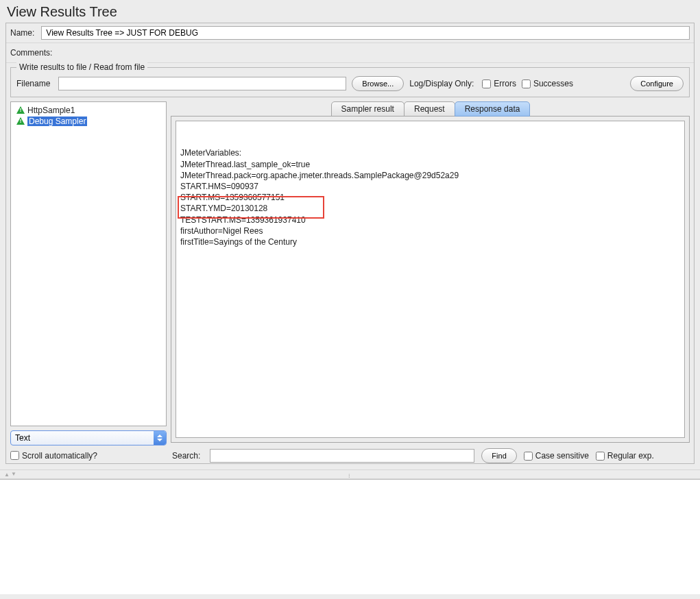 This screenshot has height=599, width=700. I want to click on horizontal-splitter: ⁞, so click(350, 474).